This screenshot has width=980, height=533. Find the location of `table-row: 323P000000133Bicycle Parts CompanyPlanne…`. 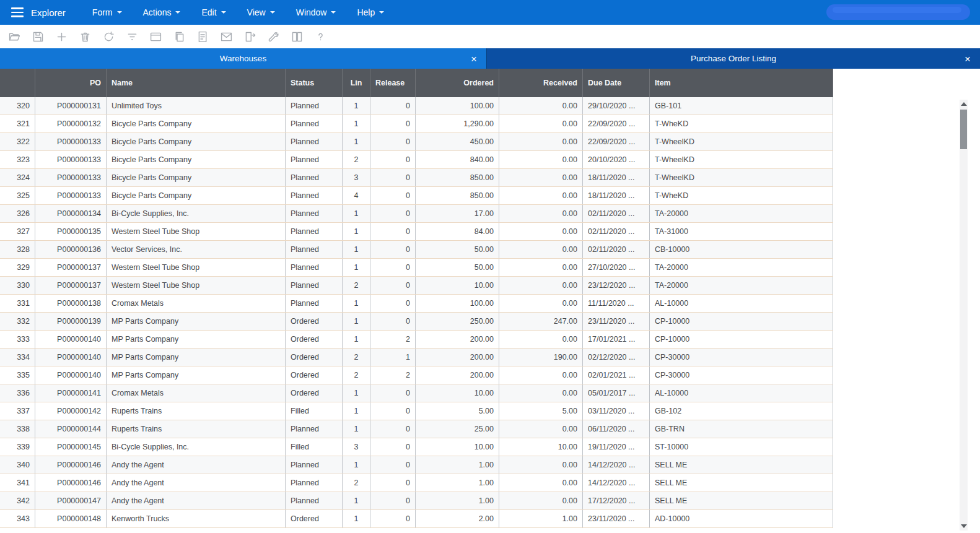

table-row: 323P000000133Bicycle Parts CompanyPlanne… is located at coordinates (416, 160).